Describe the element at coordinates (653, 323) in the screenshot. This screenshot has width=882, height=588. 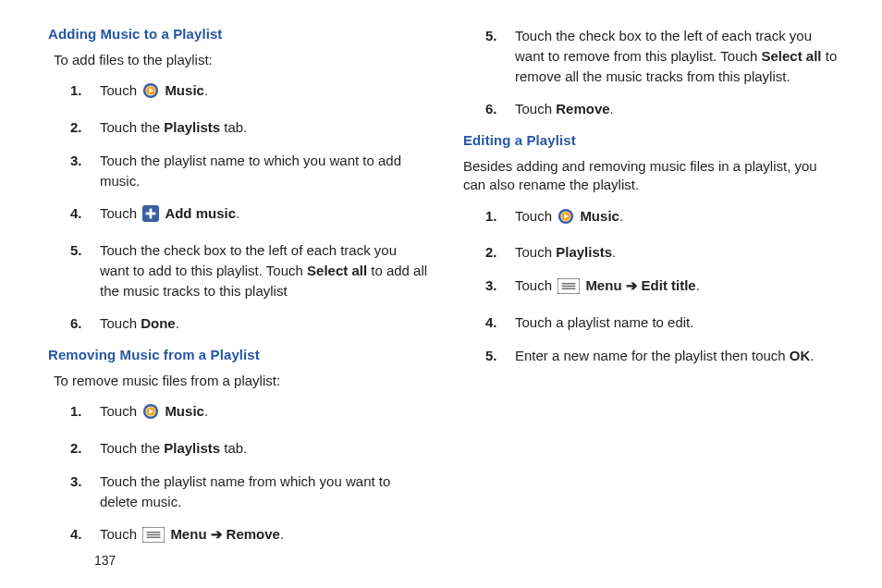
I see `step: Touch a playlist name to edit.` at that location.